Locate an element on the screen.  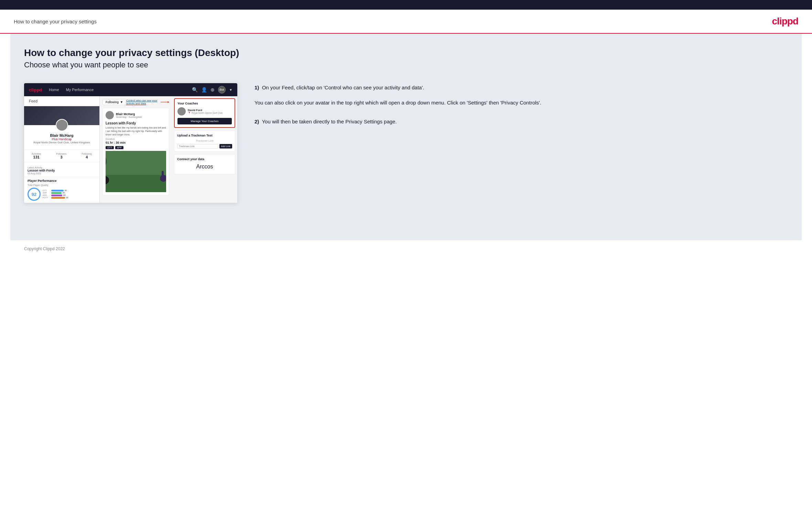
bar-putt: PUTT 96 is located at coordinates (69, 198).